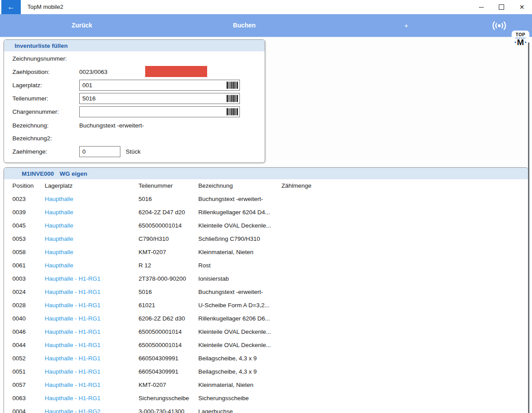 Image resolution: width=532 pixels, height=413 pixels. Describe the element at coordinates (229, 239) in the screenshot. I see `cell-bezeichnung: Schließring C790/H310` at that location.